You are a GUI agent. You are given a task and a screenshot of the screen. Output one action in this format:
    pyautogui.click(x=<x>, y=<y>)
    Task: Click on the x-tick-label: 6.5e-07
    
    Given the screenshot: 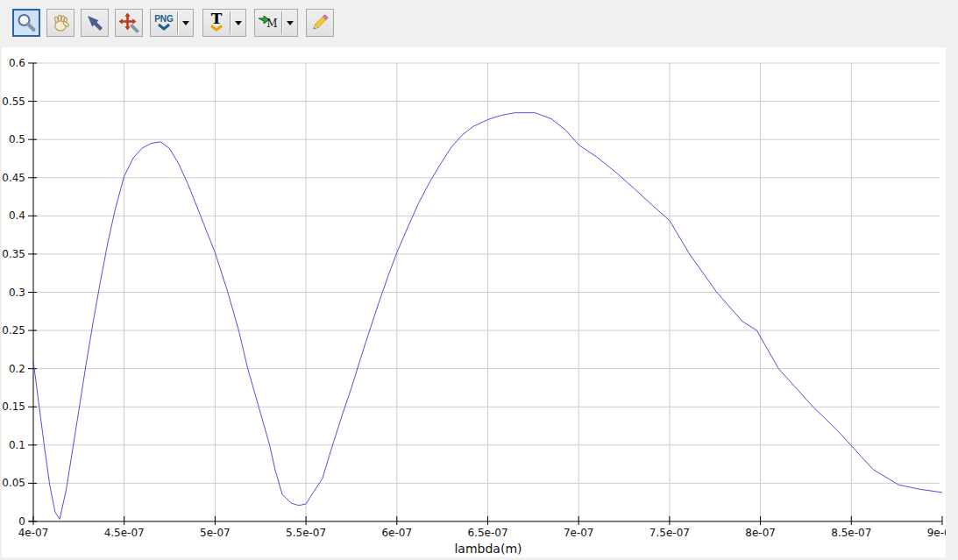 What is the action you would take?
    pyautogui.click(x=487, y=533)
    